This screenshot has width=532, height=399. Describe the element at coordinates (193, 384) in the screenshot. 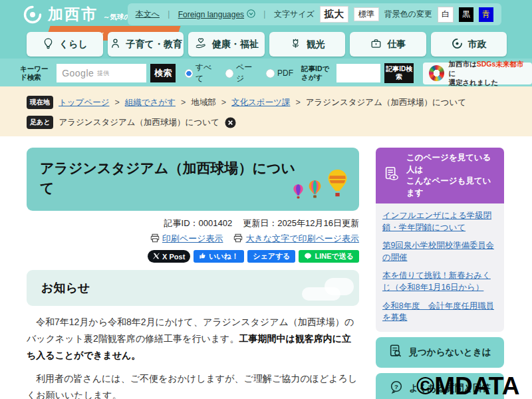

I see `notice-paragraph-2: 利用者の皆さんには、ご不便をおかけしますが、ご理解ご協力のほどよろしくお願いいた…` at that location.